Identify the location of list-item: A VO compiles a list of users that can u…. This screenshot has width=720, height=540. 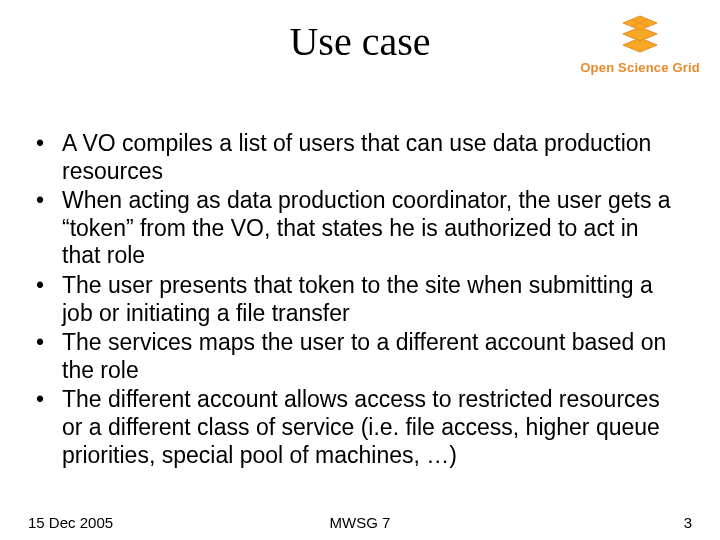
(354, 158).